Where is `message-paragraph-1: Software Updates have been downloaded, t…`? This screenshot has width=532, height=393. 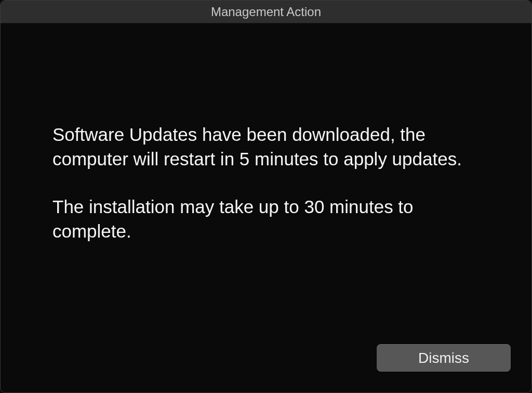 message-paragraph-1: Software Updates have been downloaded, t… is located at coordinates (266, 147).